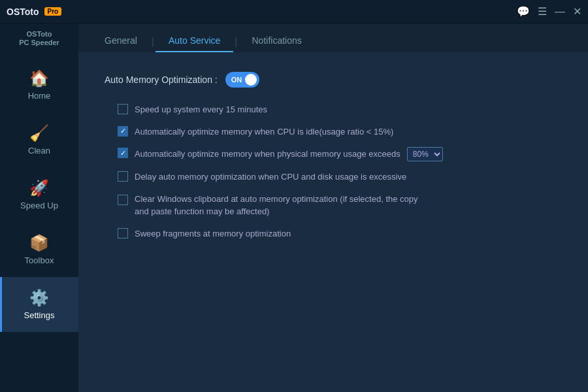 This screenshot has width=588, height=392. What do you see at coordinates (294, 12) in the screenshot?
I see `titlebar: OSToto Pro 💬 ☰ — ✕` at bounding box center [294, 12].